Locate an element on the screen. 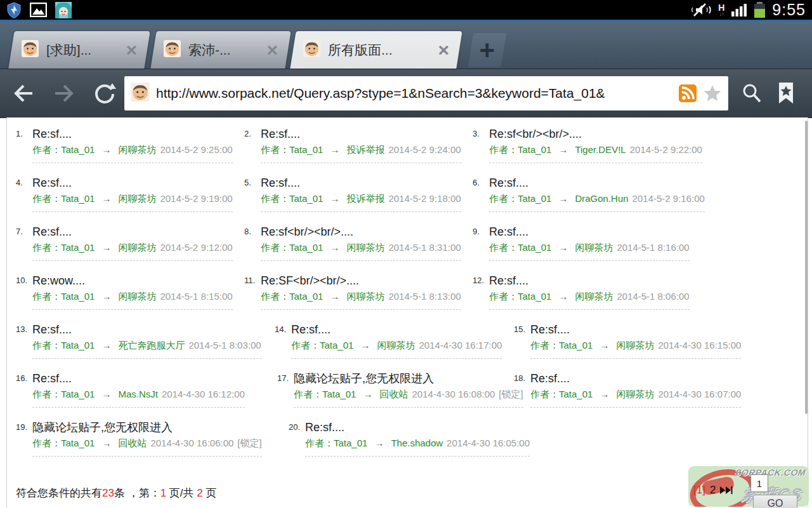 The height and width of the screenshot is (508, 812). result-forum-link: Tiger.DEV!L is located at coordinates (600, 150).